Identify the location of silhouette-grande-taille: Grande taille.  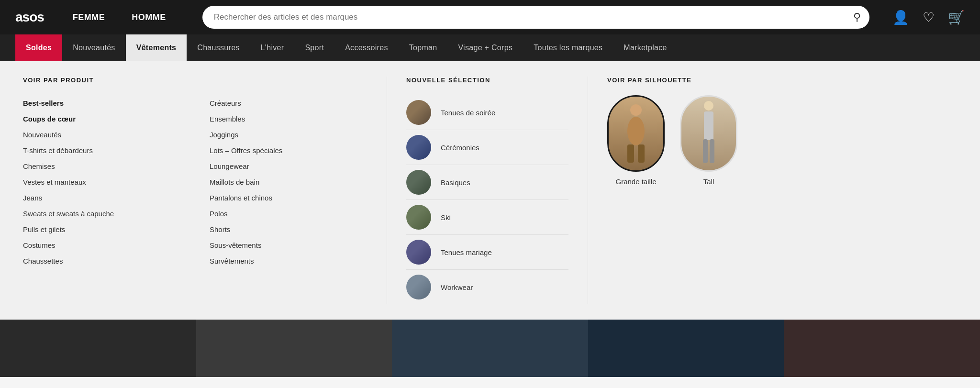
(636, 141).